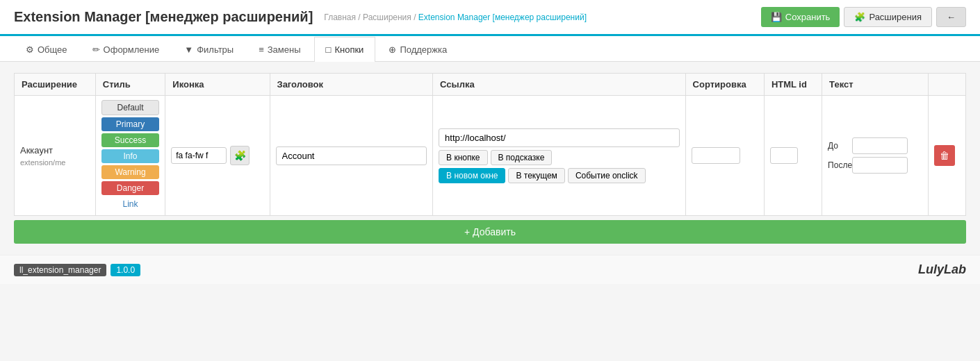  What do you see at coordinates (131, 156) in the screenshot?
I see `cell-style: Default Primary Success Info Warning Dan…` at bounding box center [131, 156].